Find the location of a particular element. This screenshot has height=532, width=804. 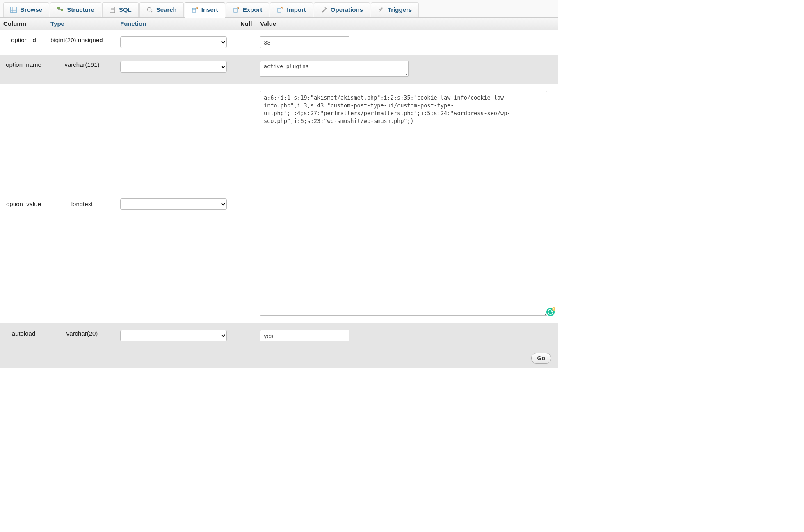

export-icon is located at coordinates (236, 10).